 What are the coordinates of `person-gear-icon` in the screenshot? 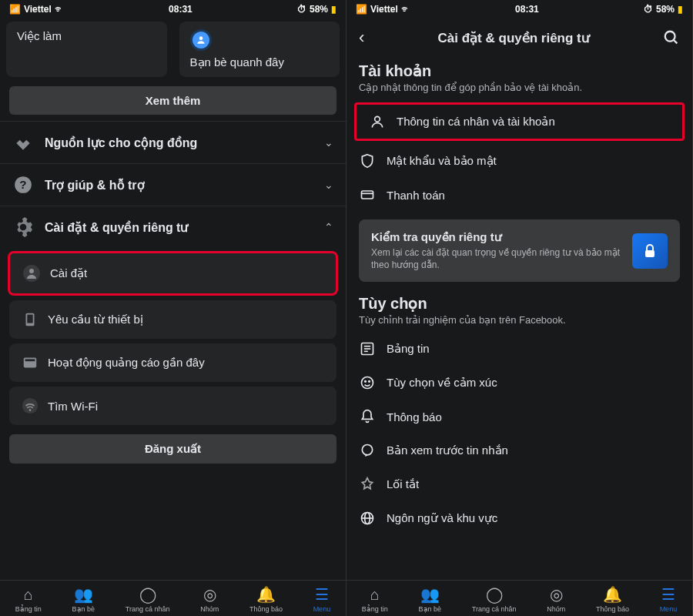 It's located at (32, 273).